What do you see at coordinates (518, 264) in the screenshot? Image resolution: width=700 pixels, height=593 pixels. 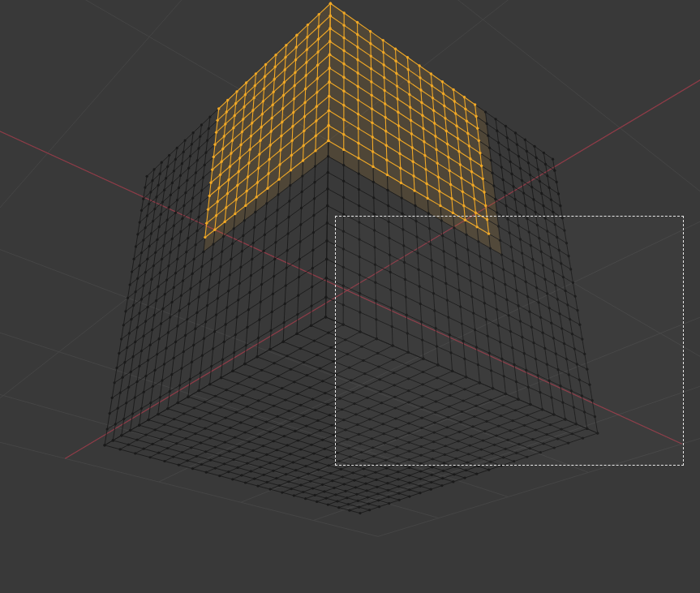 I see `svg-line-2015` at bounding box center [518, 264].